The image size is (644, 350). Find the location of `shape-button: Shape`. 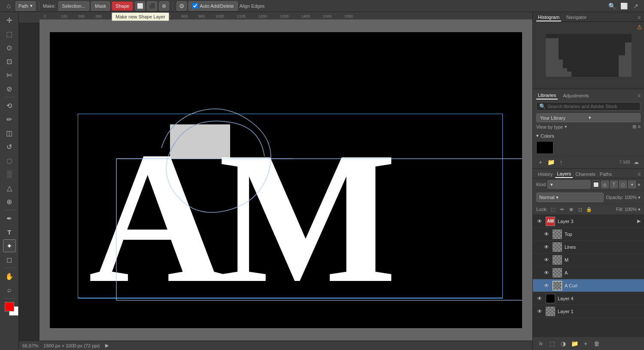

shape-button: Shape is located at coordinates (122, 6).